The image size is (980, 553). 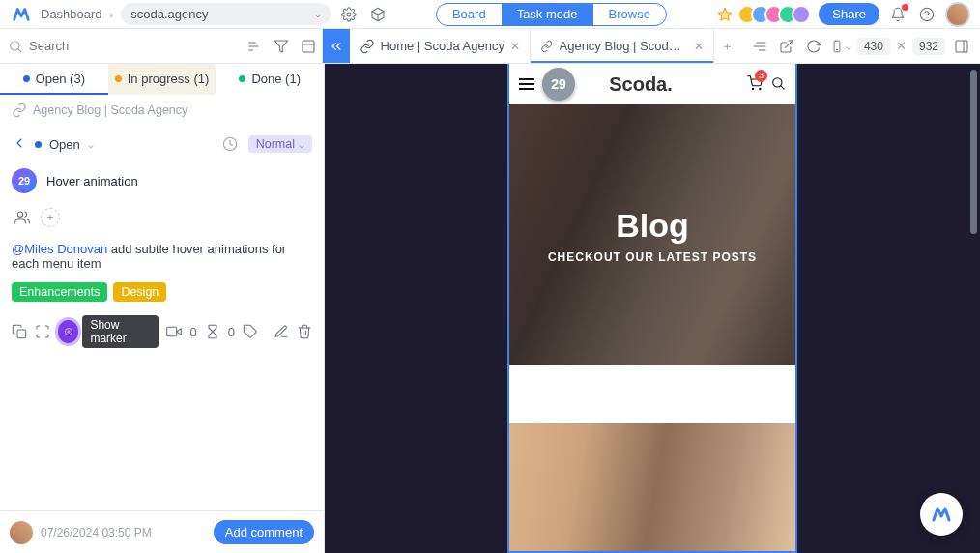 What do you see at coordinates (162, 110) in the screenshot?
I see `task-breadcrumb: Agency Blog | Scoda Agency` at bounding box center [162, 110].